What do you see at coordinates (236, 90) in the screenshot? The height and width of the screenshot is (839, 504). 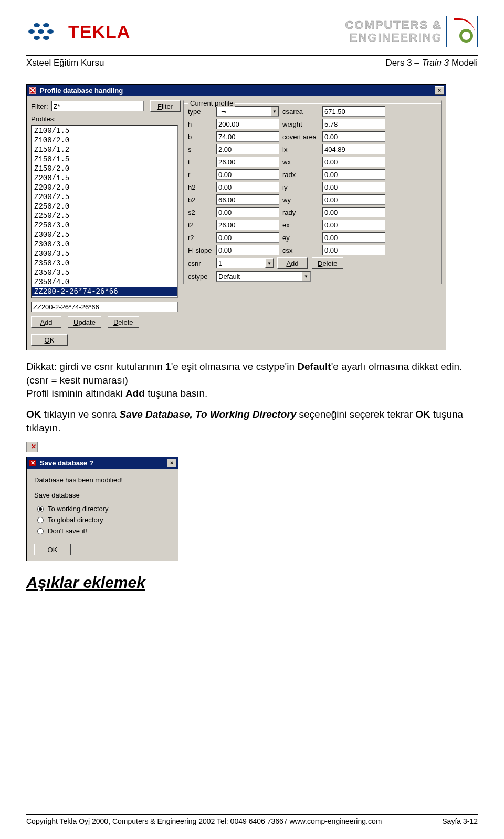 I see `titlebar: Profile database handling ×` at bounding box center [236, 90].